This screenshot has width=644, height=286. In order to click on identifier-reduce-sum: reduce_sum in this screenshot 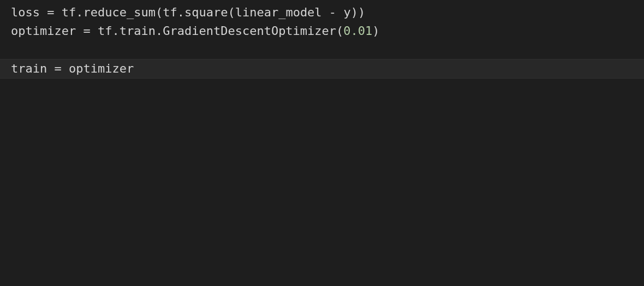, I will do `click(119, 12)`.